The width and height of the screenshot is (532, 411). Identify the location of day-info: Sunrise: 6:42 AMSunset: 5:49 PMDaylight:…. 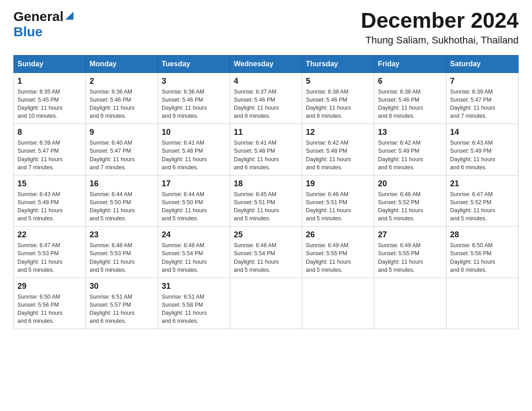
(410, 155).